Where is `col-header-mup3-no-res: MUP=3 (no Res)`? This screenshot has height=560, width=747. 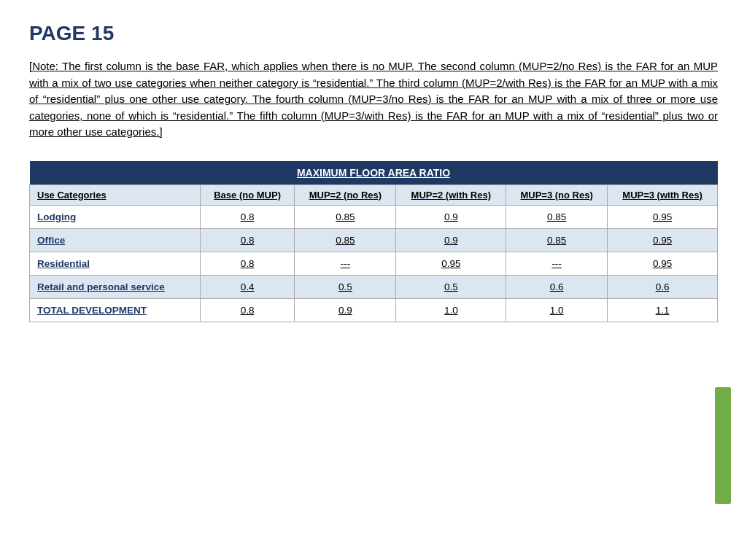 col-header-mup3-no-res: MUP=3 (no Res) is located at coordinates (557, 195).